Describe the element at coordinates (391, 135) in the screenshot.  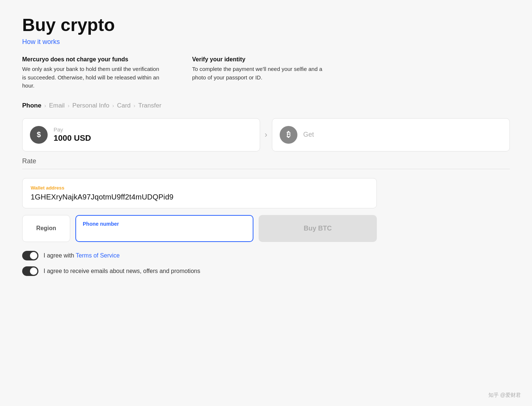
I see `get-box: ₿ Get` at that location.